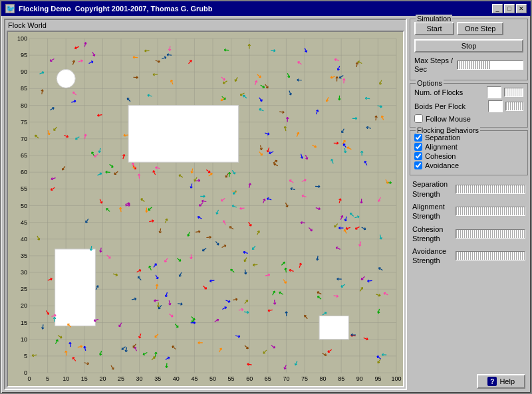 This screenshot has width=532, height=394. Describe the element at coordinates (434, 211) in the screenshot. I see `alignment-strength-label: AlignmentStrength` at that location.